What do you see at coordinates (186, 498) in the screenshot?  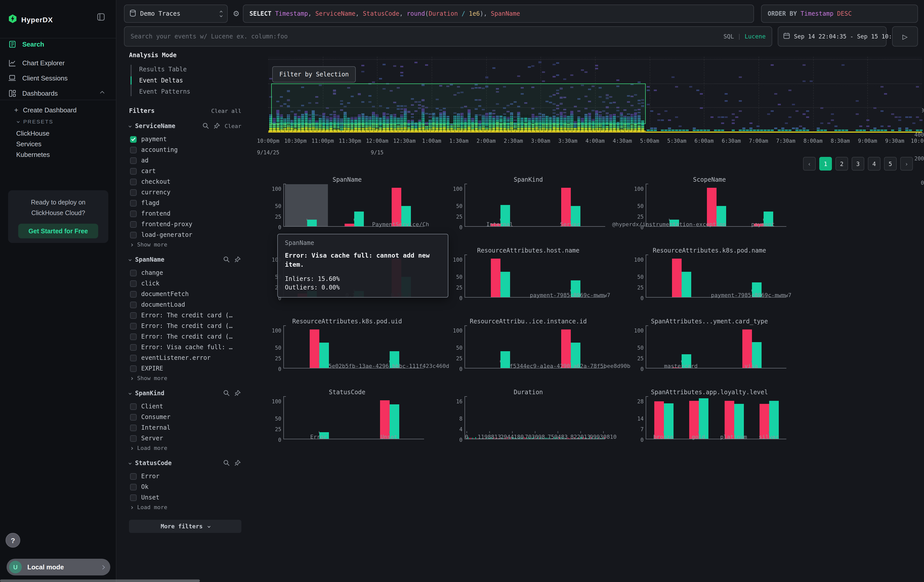 I see `filter-option-unset: Unset` at bounding box center [186, 498].